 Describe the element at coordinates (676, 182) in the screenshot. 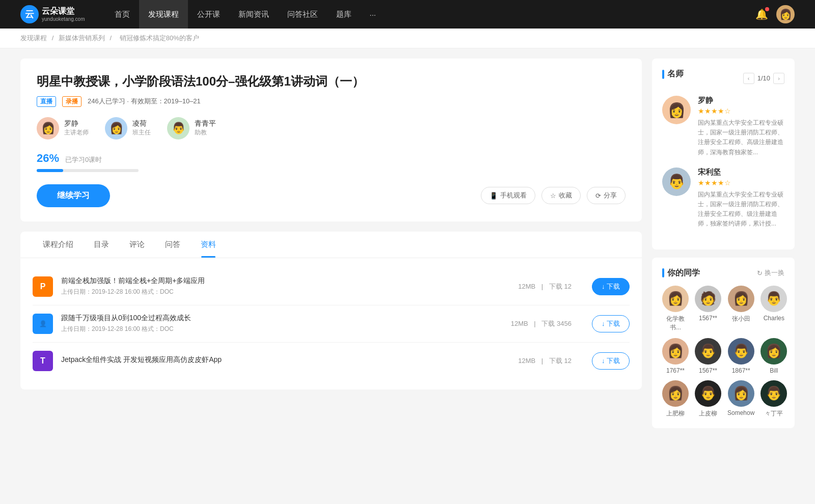

I see `teacher-avatar-2: 👨` at that location.